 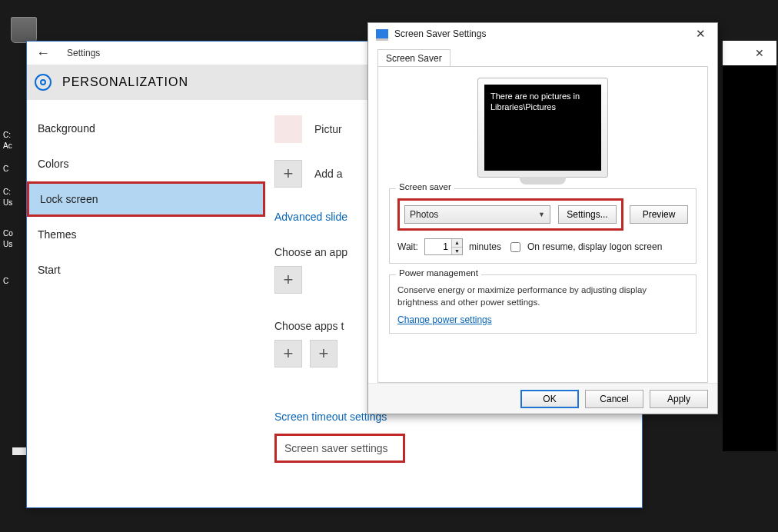 What do you see at coordinates (595, 247) in the screenshot?
I see `on-resume-label: On resume, display logon screen` at bounding box center [595, 247].